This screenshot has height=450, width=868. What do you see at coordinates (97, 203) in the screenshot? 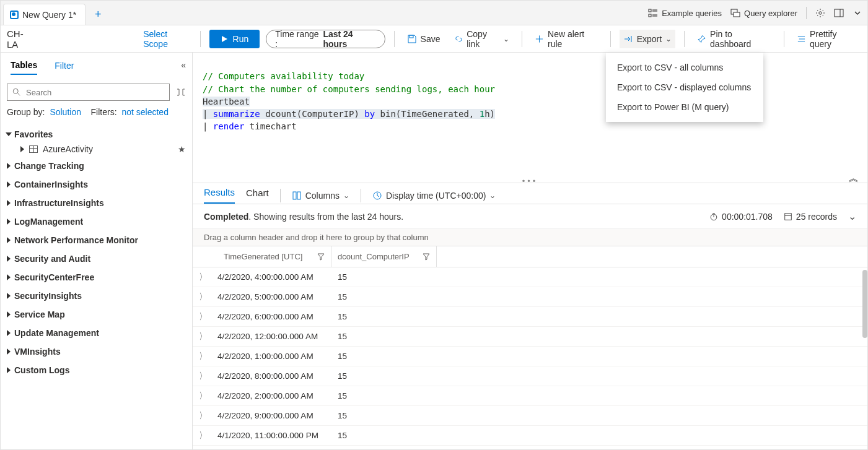
I see `category-node: InfrastructureInsights` at bounding box center [97, 203].